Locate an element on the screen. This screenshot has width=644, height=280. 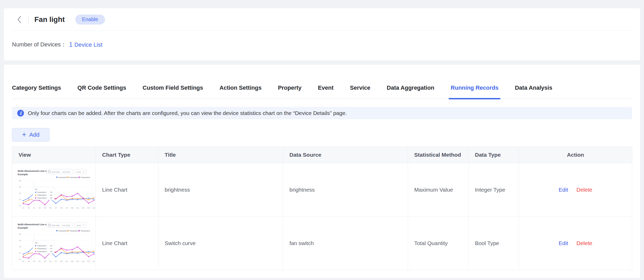
table-header-row: ViewChart TypeTitleData SourceStatistica… is located at coordinates (322, 155).